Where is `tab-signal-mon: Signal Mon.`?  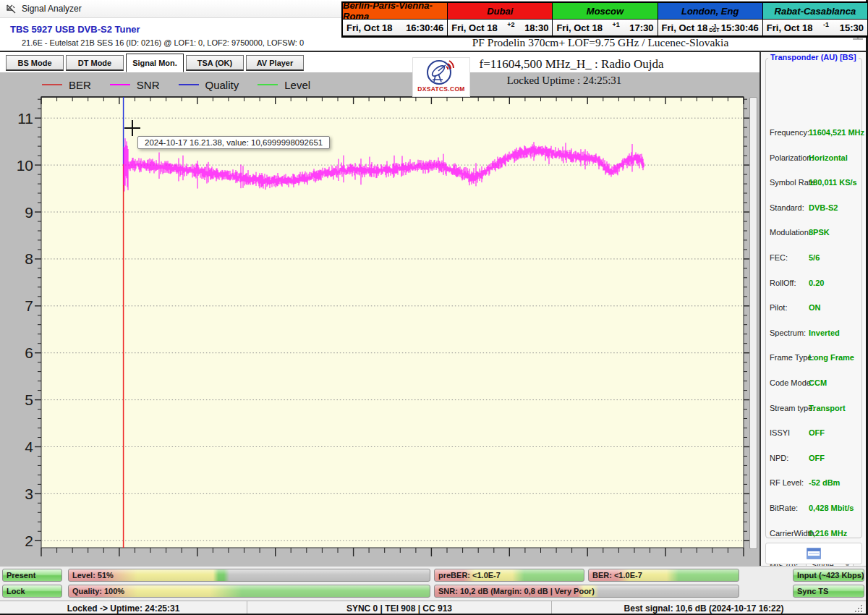
tab-signal-mon: Signal Mon. is located at coordinates (155, 63).